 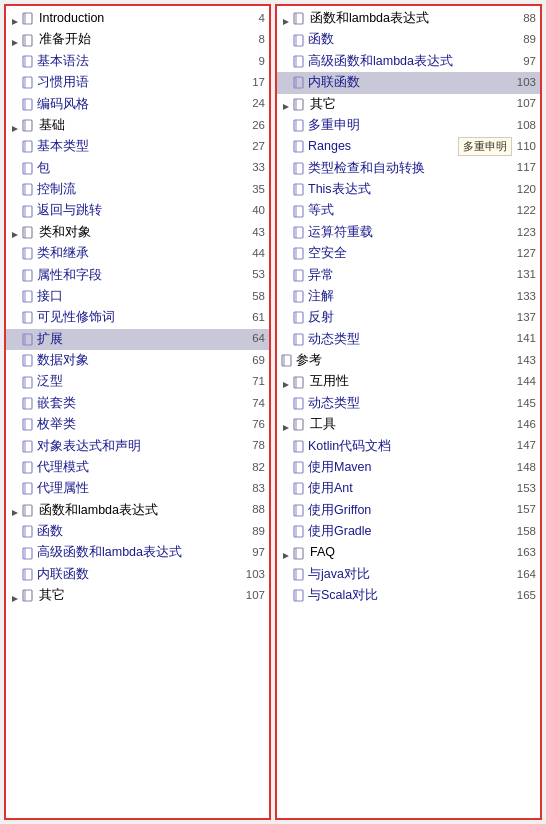 What do you see at coordinates (408, 232) in the screenshot?
I see `toc-item: 运算符重载123` at bounding box center [408, 232].